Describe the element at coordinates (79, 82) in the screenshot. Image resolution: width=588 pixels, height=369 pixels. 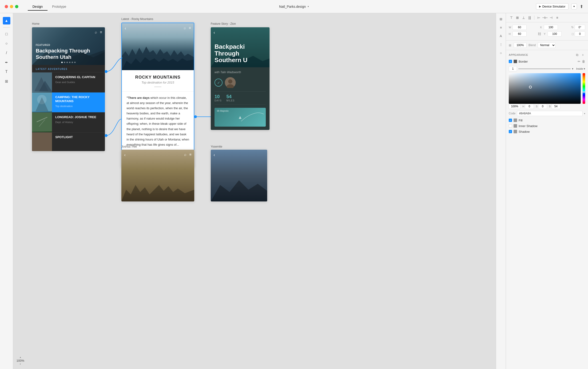
I see `list-content-elcapitan: CONQUERING EL CAPITAN Gear and Guides` at that location.